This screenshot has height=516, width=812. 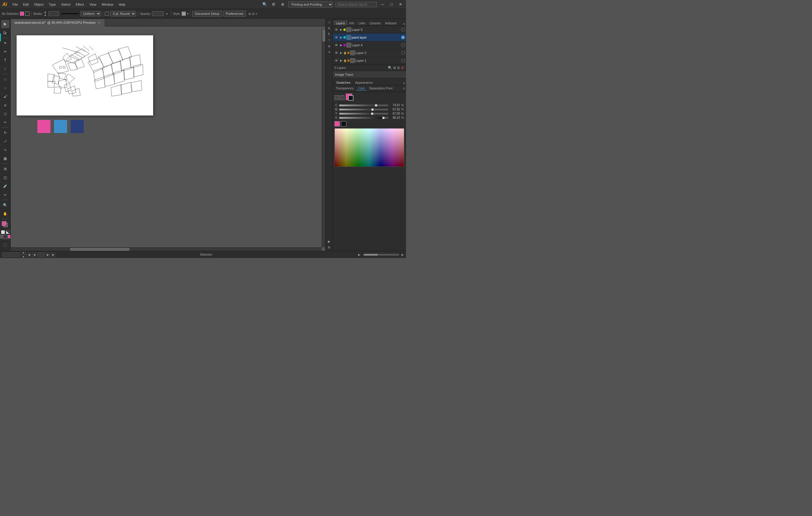 What do you see at coordinates (5, 150) in the screenshot?
I see `warp-tool-btn: ∿` at bounding box center [5, 150].